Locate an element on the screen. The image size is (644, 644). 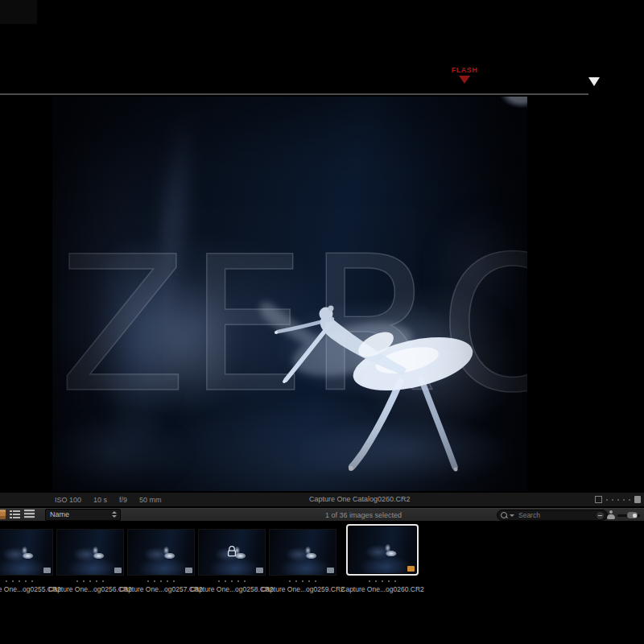
lock-icon is located at coordinates (232, 551).